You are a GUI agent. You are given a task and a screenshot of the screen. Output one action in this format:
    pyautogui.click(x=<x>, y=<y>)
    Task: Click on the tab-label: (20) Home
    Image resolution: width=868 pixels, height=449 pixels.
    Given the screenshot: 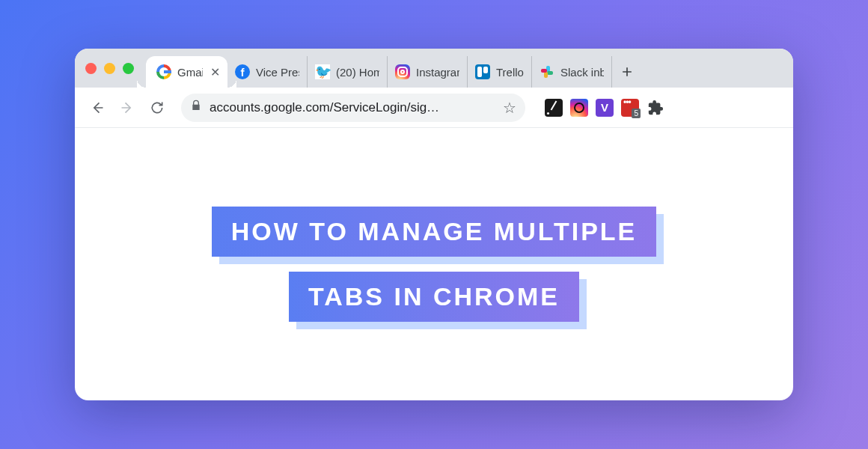 What is the action you would take?
    pyautogui.click(x=358, y=72)
    